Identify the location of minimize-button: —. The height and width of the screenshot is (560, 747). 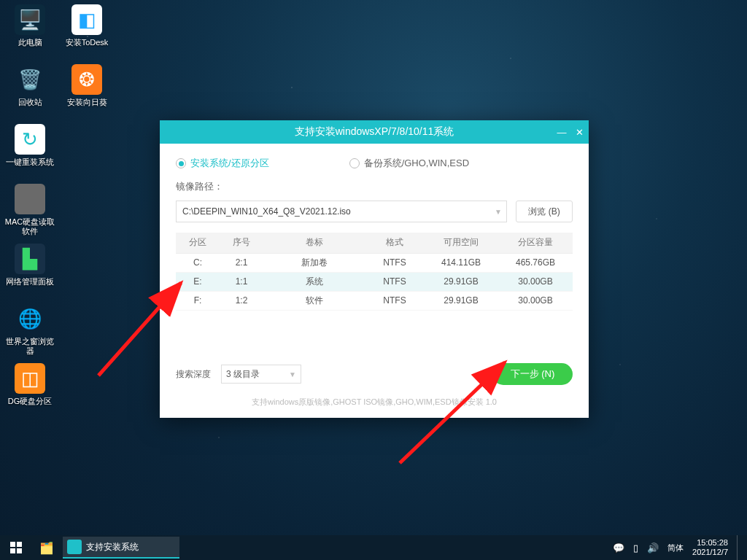
(562, 133).